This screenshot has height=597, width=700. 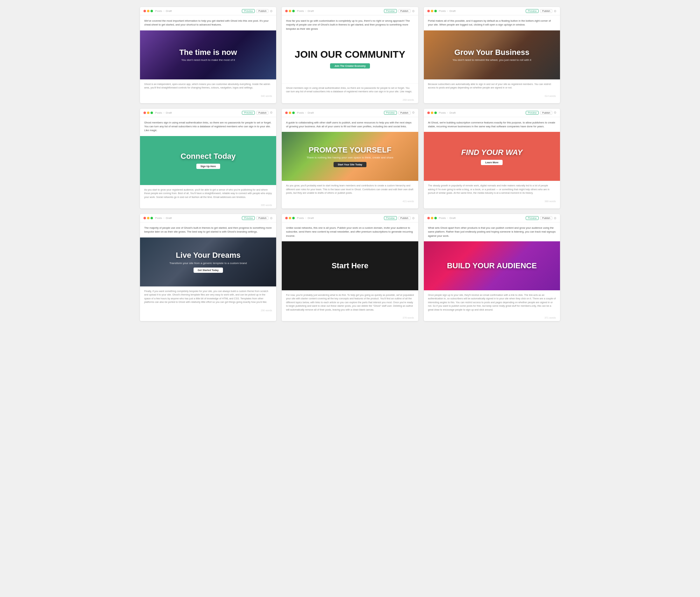 What do you see at coordinates (350, 201) in the screenshot?
I see `card-footer-meta: 421 words` at bounding box center [350, 201].